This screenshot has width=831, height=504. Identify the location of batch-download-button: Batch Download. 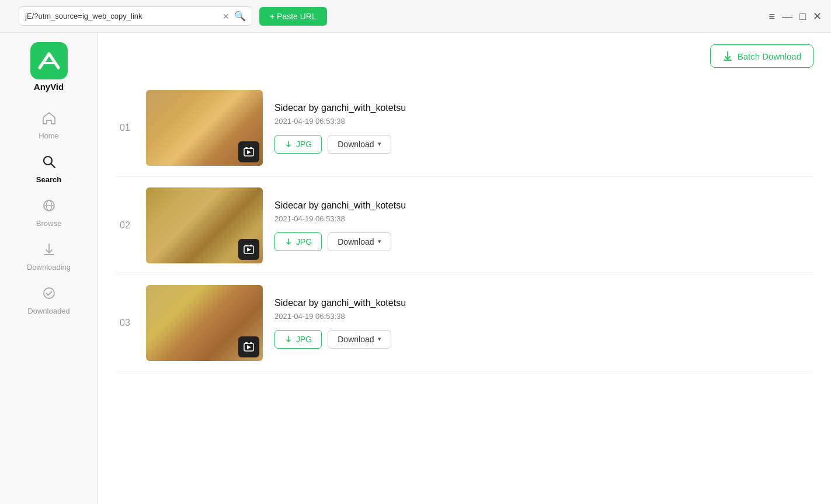
(762, 56).